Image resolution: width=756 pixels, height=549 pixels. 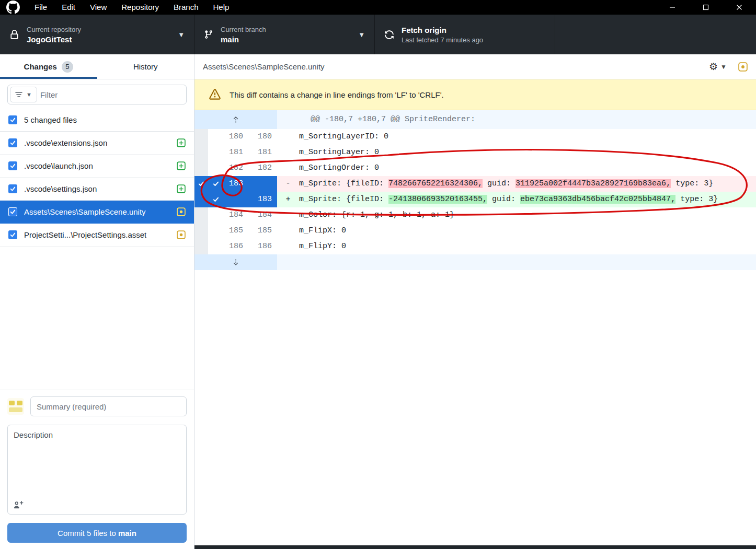 I want to click on maximize-button, so click(x=706, y=7).